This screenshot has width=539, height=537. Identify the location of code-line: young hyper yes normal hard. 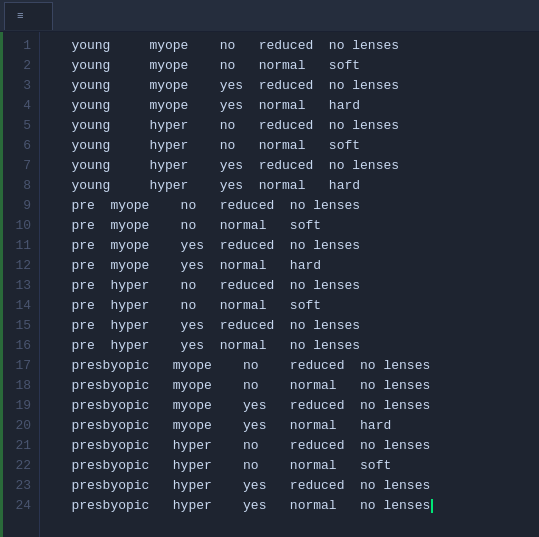
(290, 186).